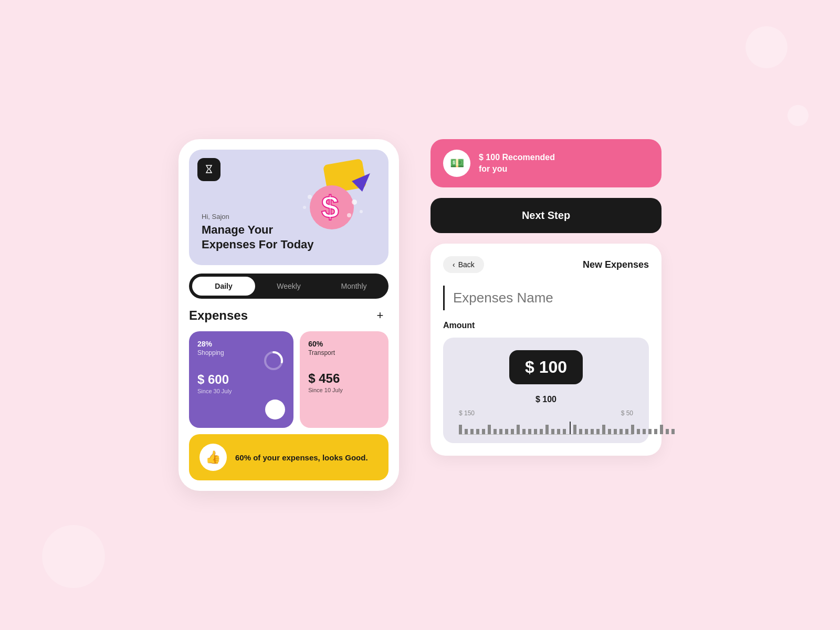  What do you see at coordinates (289, 316) in the screenshot?
I see `expenses-header: Expenses +` at bounding box center [289, 316].